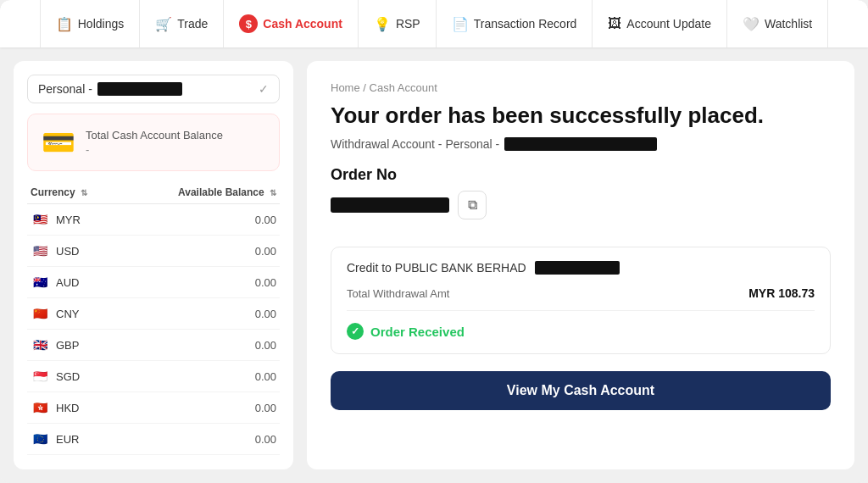  What do you see at coordinates (303, 24) in the screenshot?
I see `nav-label-cash-account: Cash Account` at bounding box center [303, 24].